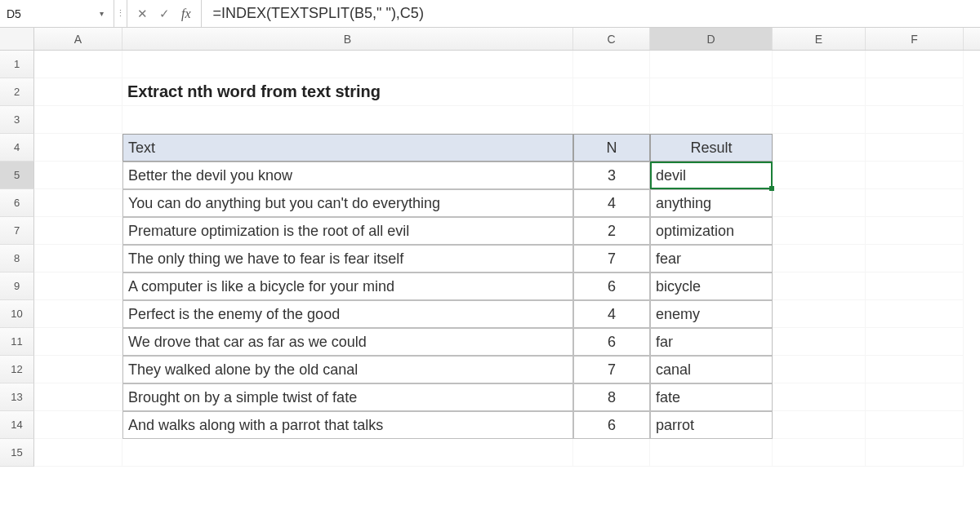 Image resolution: width=980 pixels, height=514 pixels. I want to click on cell-B11: We drove that car as far as we could, so click(348, 342).